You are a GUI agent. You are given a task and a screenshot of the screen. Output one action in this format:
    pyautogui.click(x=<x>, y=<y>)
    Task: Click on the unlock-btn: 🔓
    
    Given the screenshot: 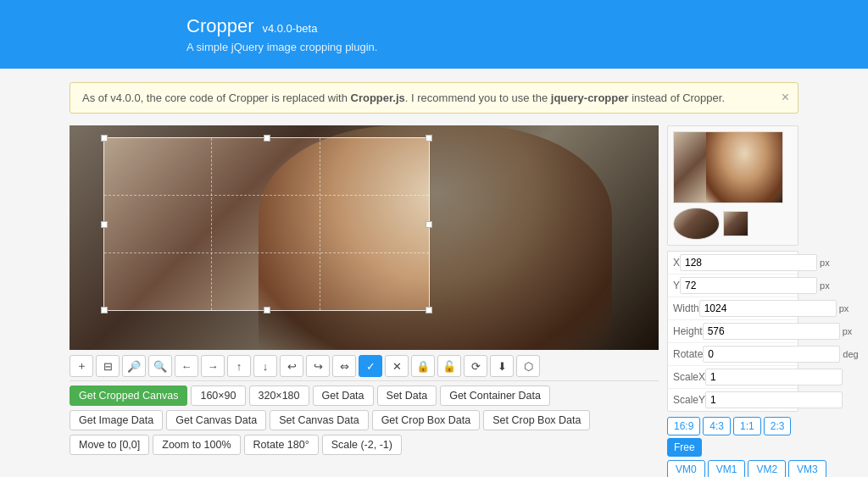 What is the action you would take?
    pyautogui.click(x=449, y=366)
    